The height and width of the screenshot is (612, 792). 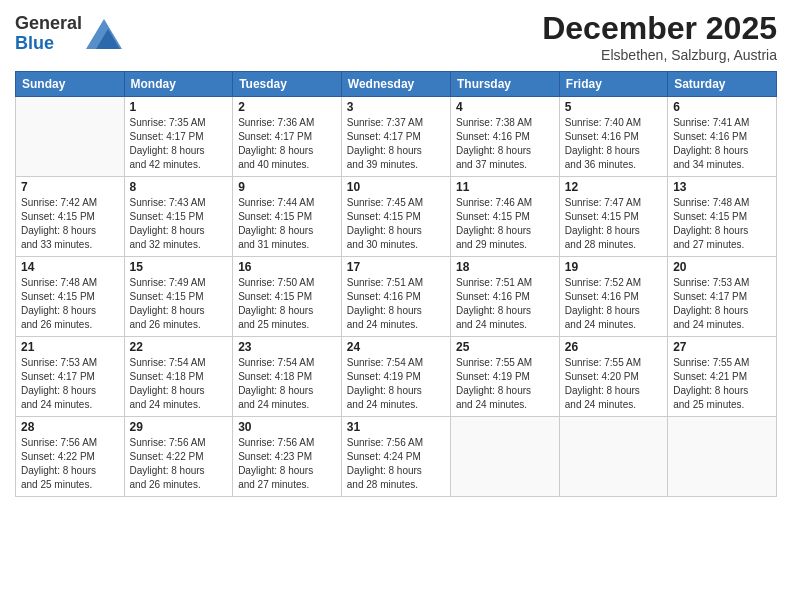 I want to click on day-number: 31, so click(x=396, y=427).